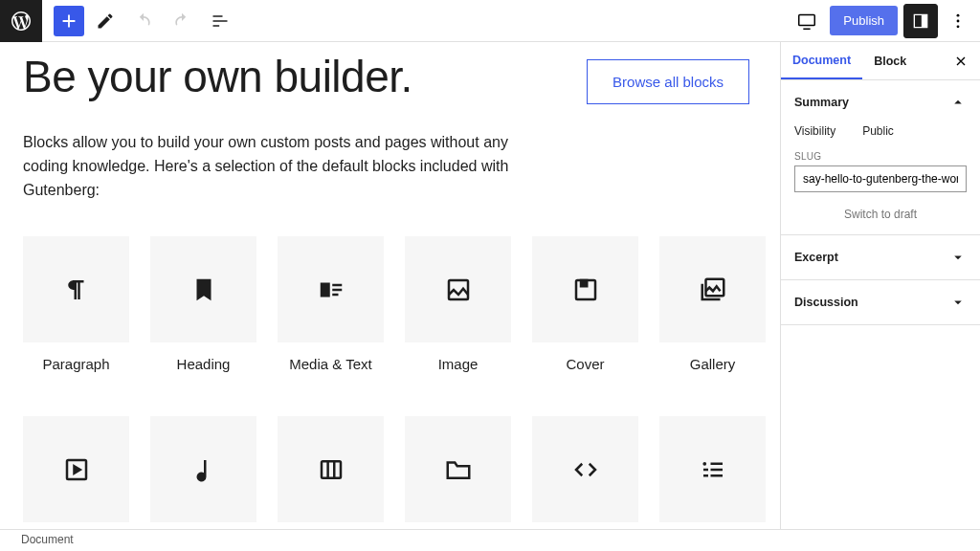 Image resolution: width=980 pixels, height=551 pixels. Describe the element at coordinates (879, 131) in the screenshot. I see `visibility-value: Public` at that location.